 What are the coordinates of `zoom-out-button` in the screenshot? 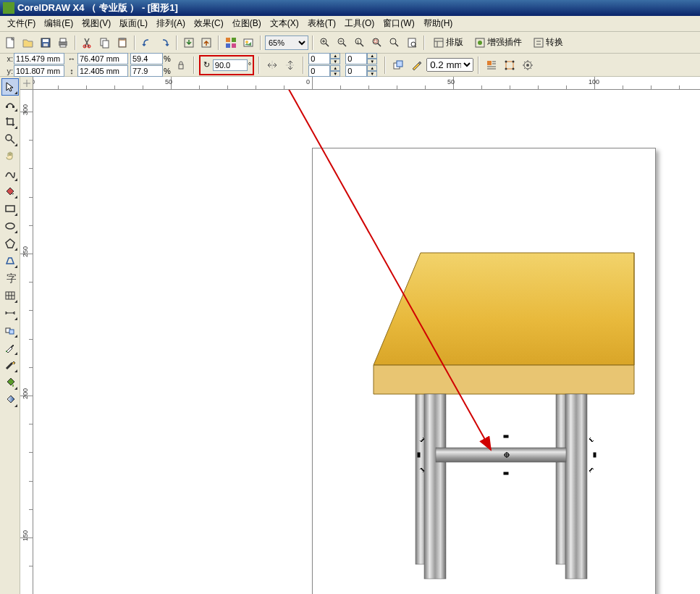 It's located at (342, 43).